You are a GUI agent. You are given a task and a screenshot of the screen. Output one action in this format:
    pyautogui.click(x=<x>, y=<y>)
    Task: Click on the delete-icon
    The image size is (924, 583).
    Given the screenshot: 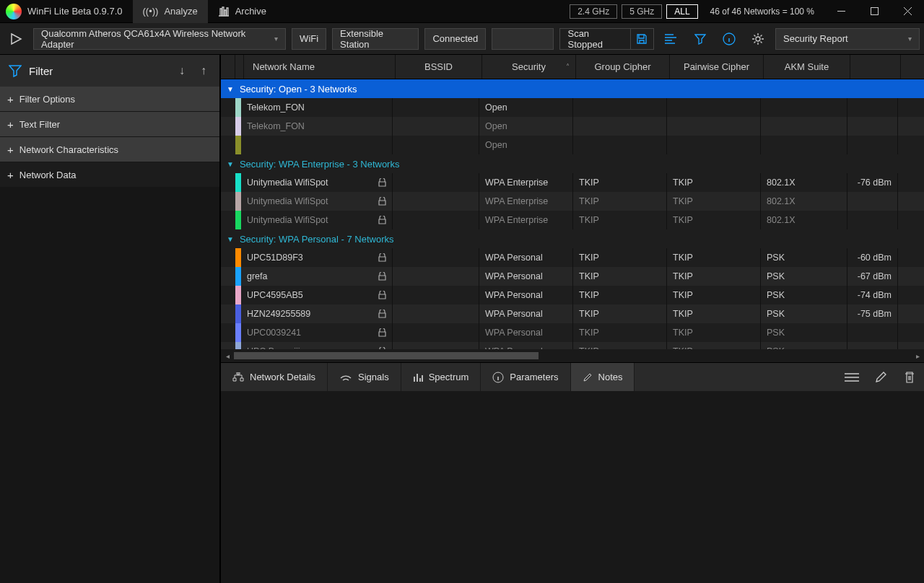 What is the action you would take?
    pyautogui.click(x=910, y=377)
    